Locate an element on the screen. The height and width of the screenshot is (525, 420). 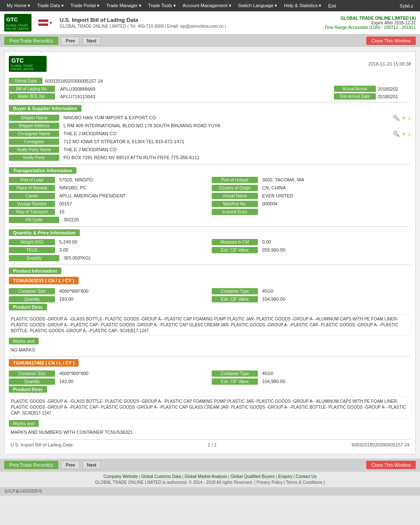
home-icon-consignee: ⌂ is located at coordinates (410, 134).